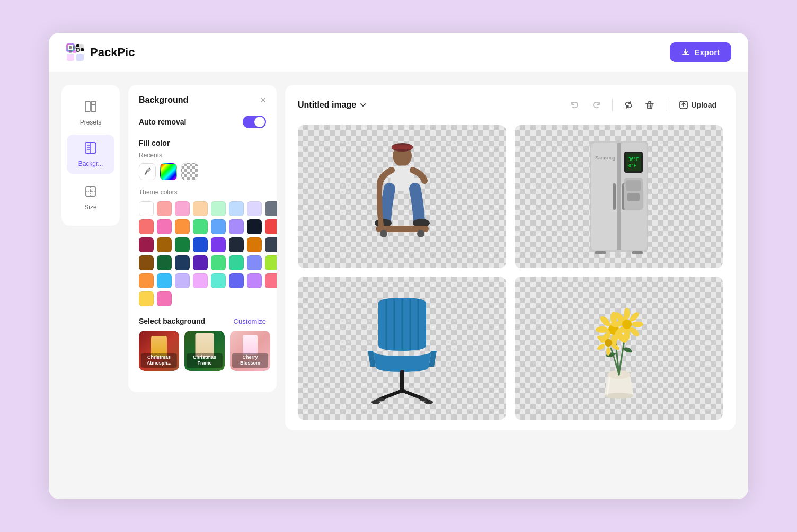 The height and width of the screenshot is (532, 797). What do you see at coordinates (250, 321) in the screenshot?
I see `customize-link: Customize` at bounding box center [250, 321].